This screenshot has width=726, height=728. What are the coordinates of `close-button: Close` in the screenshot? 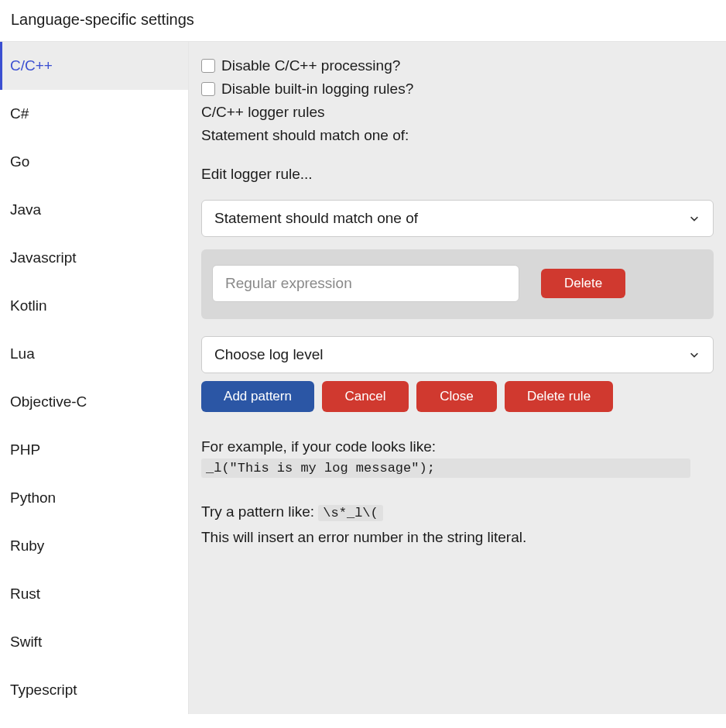 It's located at (457, 397).